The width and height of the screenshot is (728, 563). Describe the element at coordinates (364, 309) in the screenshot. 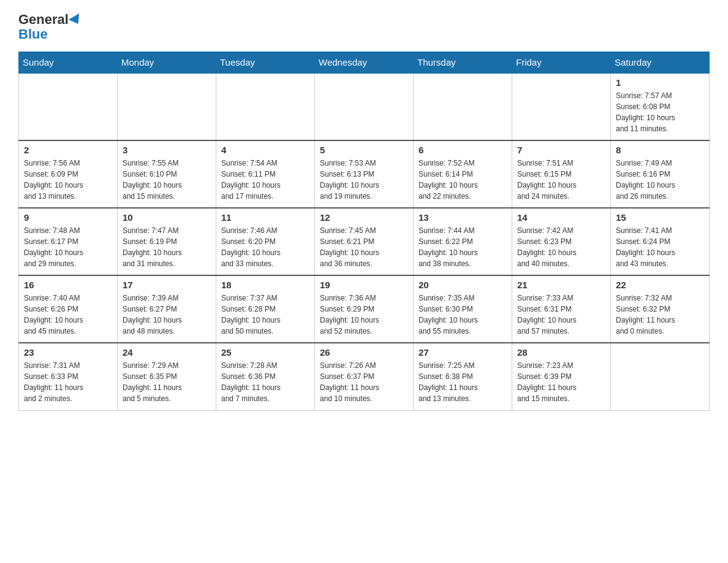

I see `week-row-4: 16Sunrise: 7:40 AM Sunset: 6:26 PM Dayli…` at that location.